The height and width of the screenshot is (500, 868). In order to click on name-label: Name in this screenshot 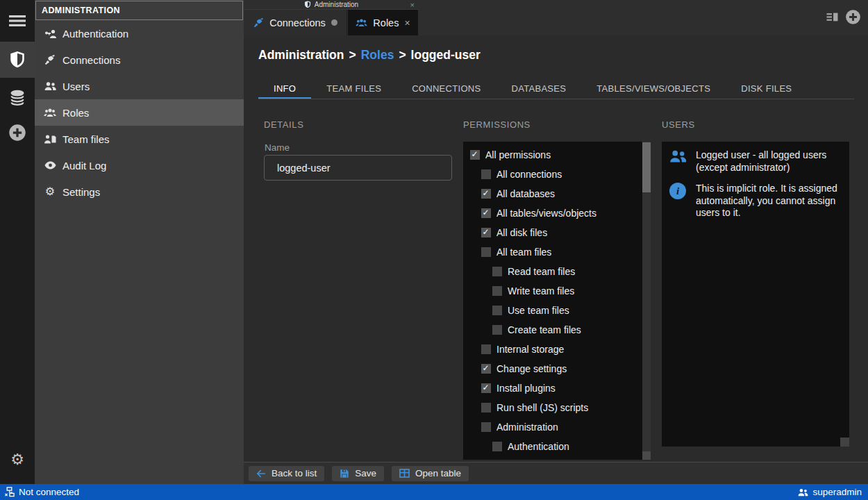, I will do `click(277, 147)`.